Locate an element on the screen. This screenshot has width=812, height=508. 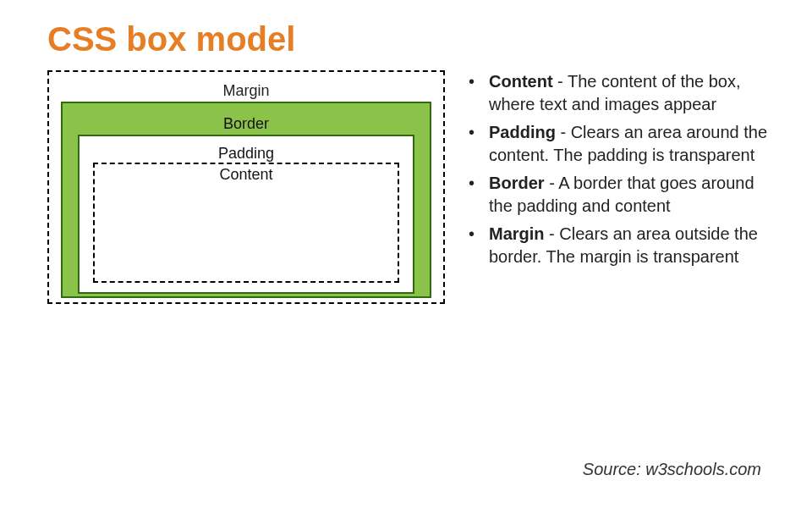
padding-box: Padding Content is located at coordinates (246, 214).